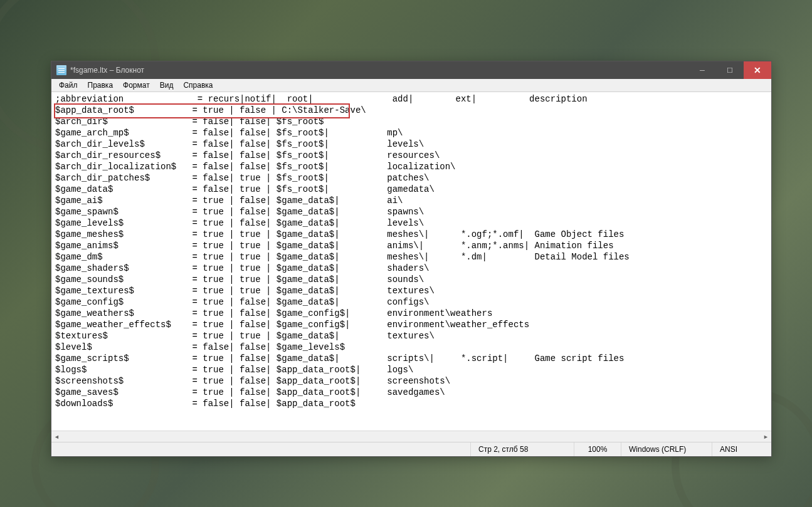 This screenshot has width=812, height=507. I want to click on status-lineending: Windows (CRLF), so click(666, 449).